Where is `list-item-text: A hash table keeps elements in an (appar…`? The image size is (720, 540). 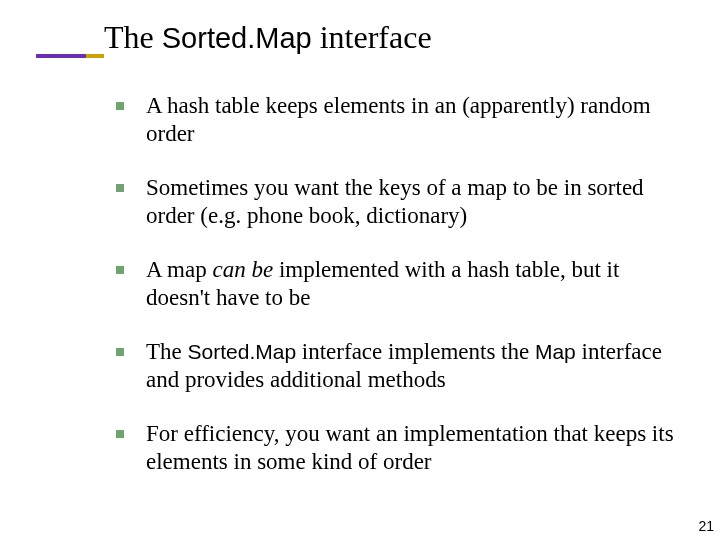 list-item-text: A hash table keeps elements in an (appar… is located at coordinates (398, 120).